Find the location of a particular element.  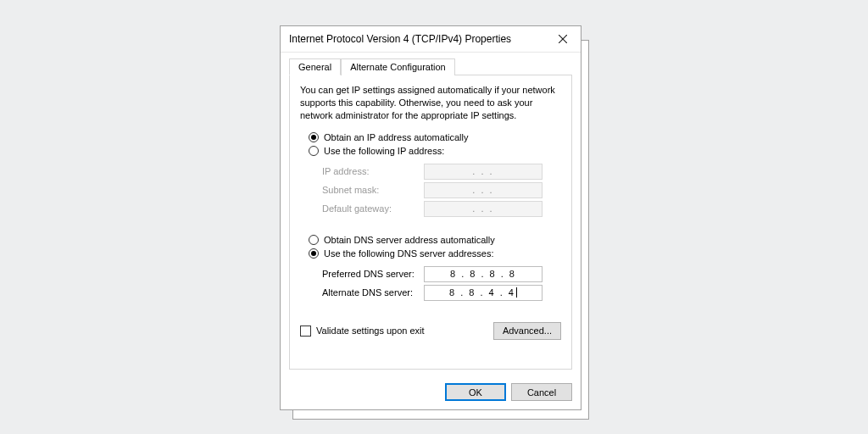

tabstrip: General Alternate Configuration is located at coordinates (431, 66).